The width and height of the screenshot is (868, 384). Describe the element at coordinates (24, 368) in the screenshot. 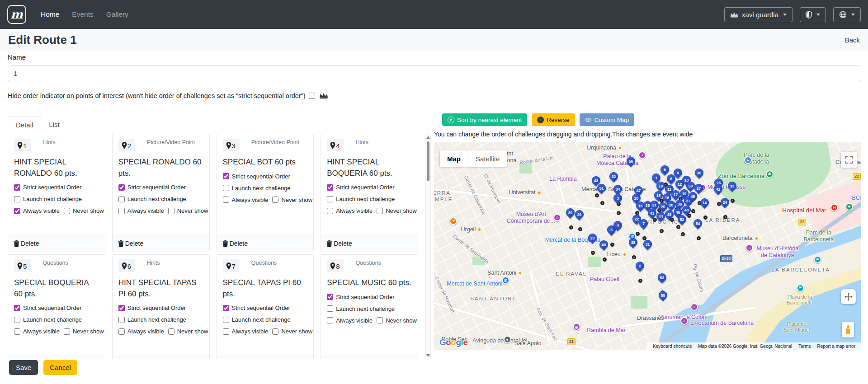

I see `save-button: Save` at that location.